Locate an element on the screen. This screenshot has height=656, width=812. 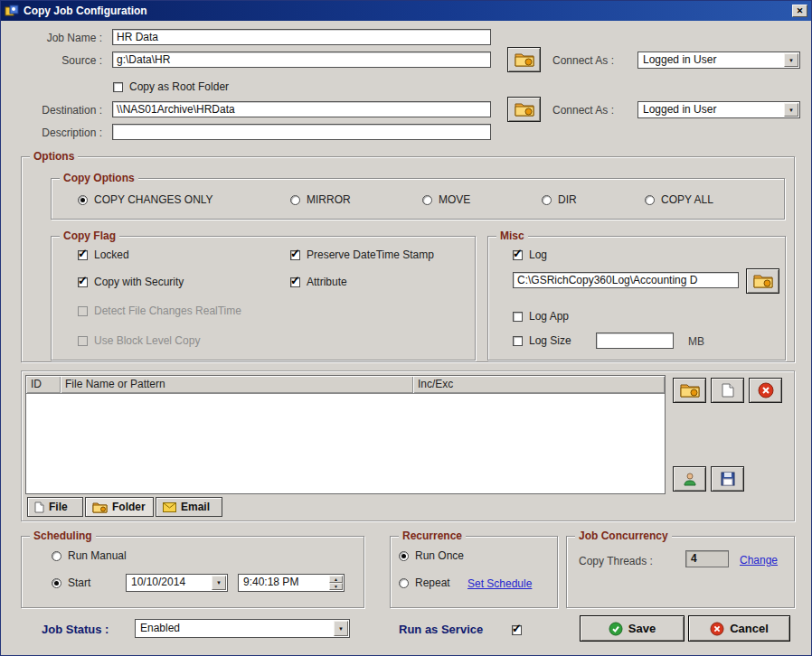
new-pattern-button is located at coordinates (727, 390).